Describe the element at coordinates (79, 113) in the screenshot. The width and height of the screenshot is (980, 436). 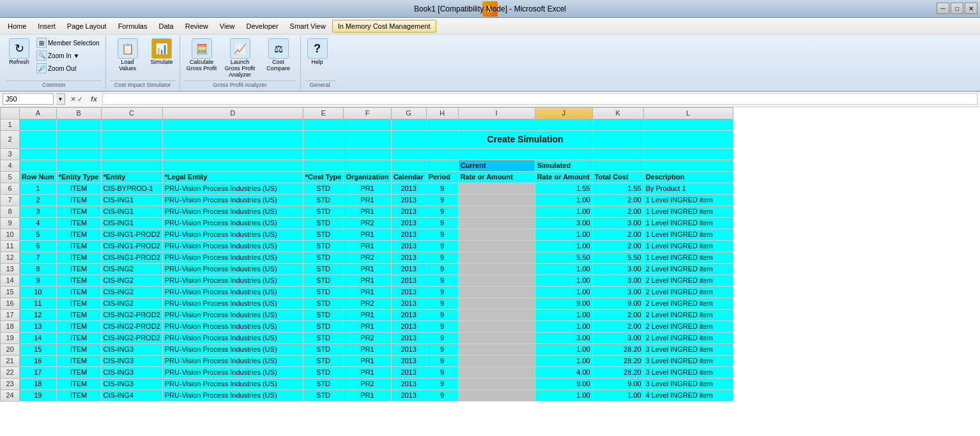
I see `col-header-b: B` at that location.